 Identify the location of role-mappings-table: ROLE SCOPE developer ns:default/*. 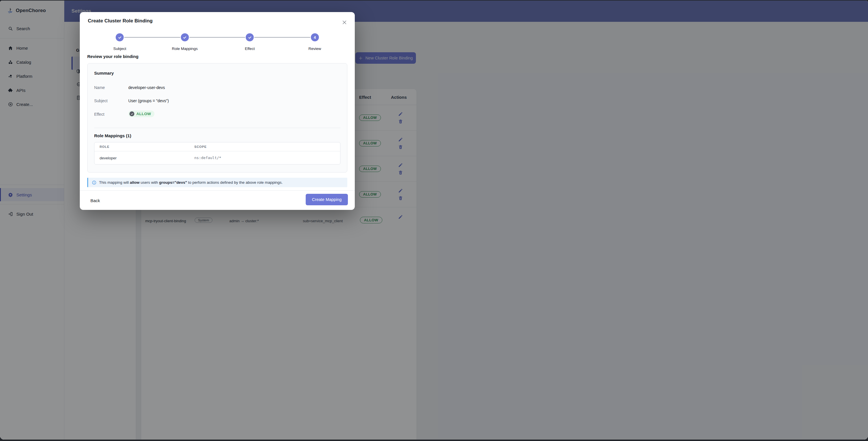
(217, 153).